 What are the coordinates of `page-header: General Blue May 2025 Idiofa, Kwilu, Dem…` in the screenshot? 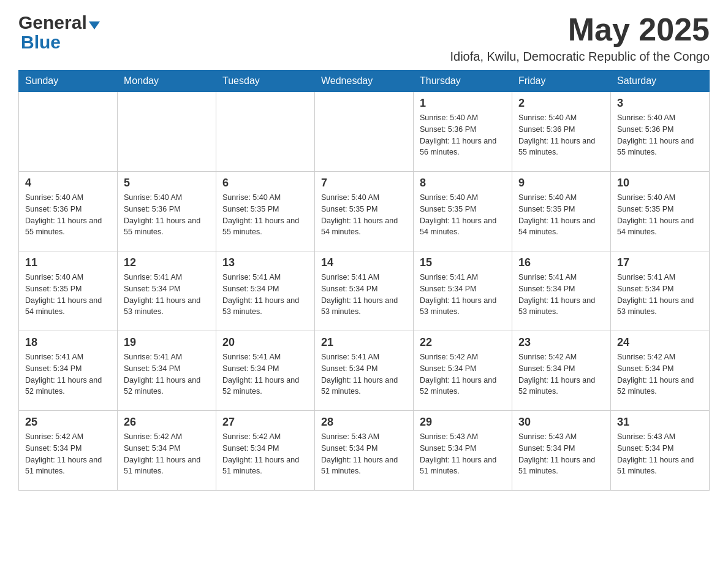 It's located at (364, 38).